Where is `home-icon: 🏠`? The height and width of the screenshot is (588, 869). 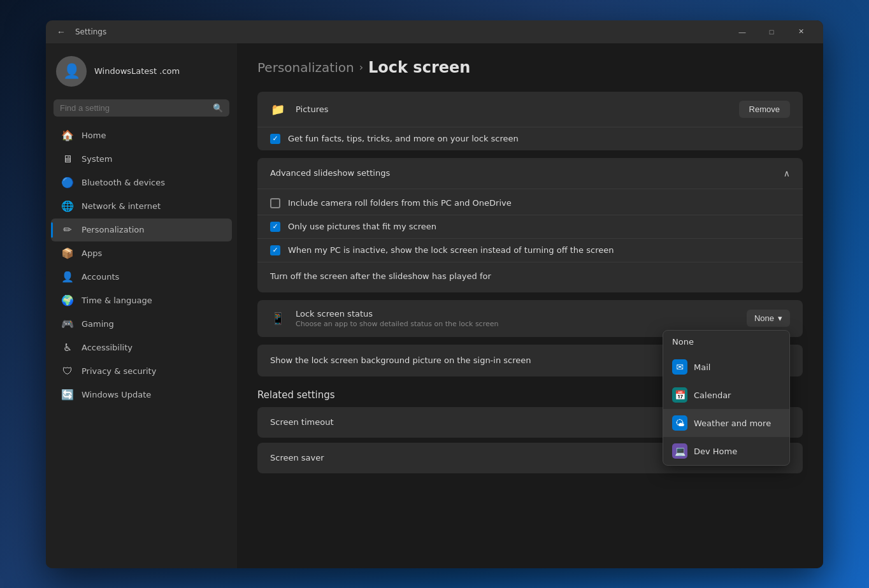
home-icon: 🏠 is located at coordinates (68, 136).